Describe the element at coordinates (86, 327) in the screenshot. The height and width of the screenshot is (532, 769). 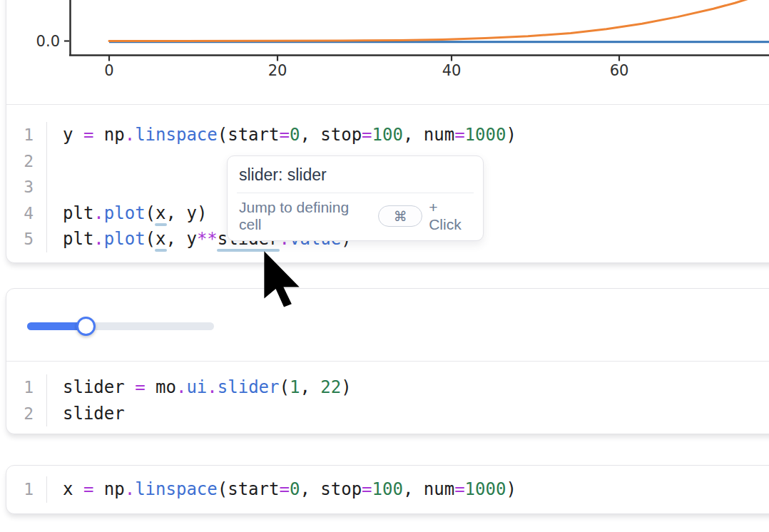
I see `slider-handle` at that location.